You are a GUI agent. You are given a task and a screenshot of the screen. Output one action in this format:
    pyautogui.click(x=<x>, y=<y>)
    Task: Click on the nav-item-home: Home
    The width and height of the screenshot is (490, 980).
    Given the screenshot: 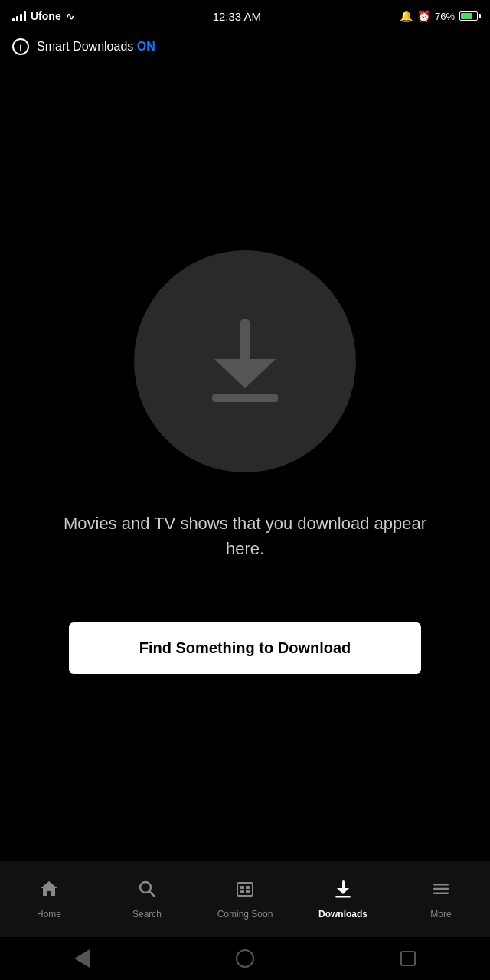 What is the action you would take?
    pyautogui.click(x=49, y=899)
    